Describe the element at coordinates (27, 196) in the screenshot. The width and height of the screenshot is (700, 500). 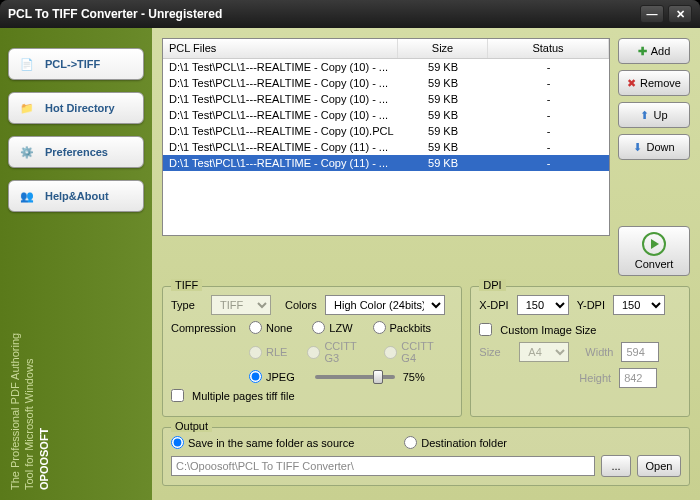
I see `help-icon: 👥` at that location.